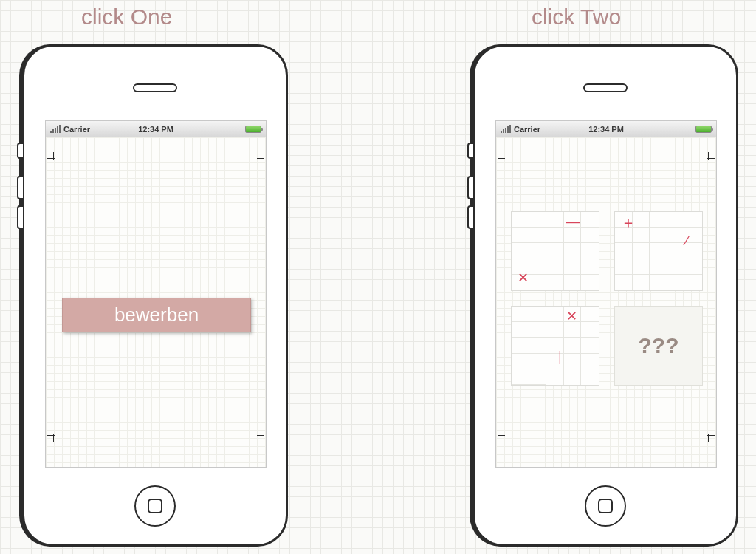 The height and width of the screenshot is (554, 756). I want to click on title-click-one: click One, so click(127, 17).